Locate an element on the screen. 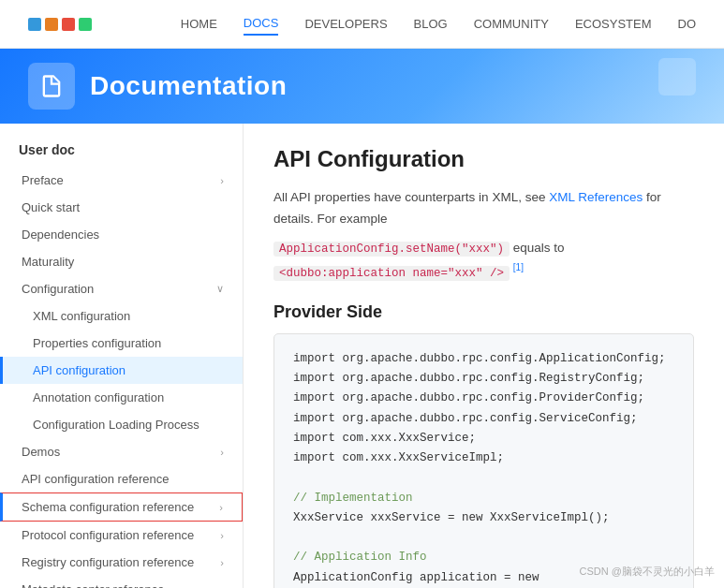 The image size is (724, 588). chevron-right-icon-5: › is located at coordinates (222, 563).